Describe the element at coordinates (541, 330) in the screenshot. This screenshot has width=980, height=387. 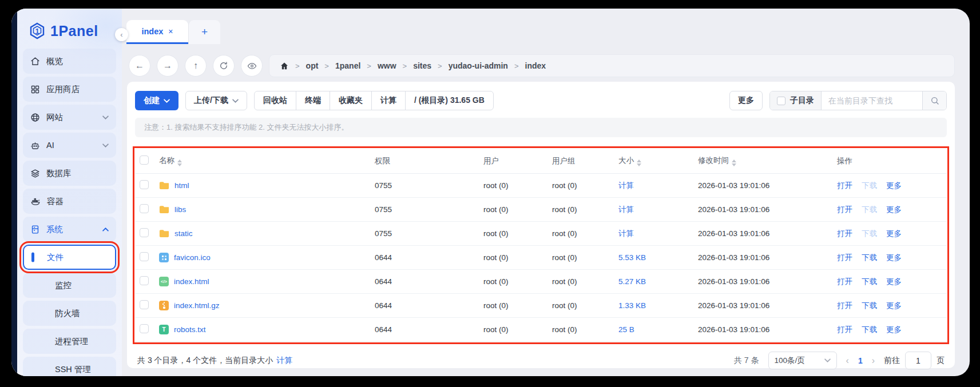
I see `table-row: Trobots.txt 0644 root (0) root (0) 25 B …` at that location.